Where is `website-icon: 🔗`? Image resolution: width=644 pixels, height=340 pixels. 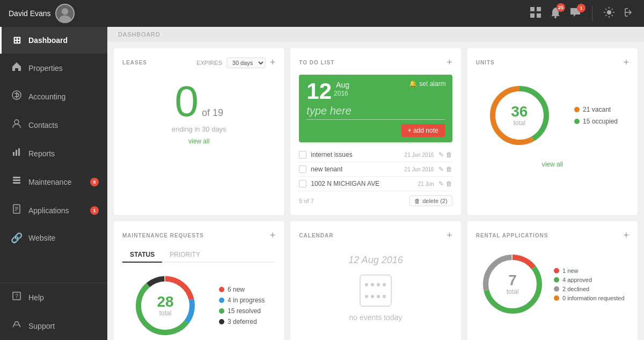
website-icon: 🔗 is located at coordinates (17, 238).